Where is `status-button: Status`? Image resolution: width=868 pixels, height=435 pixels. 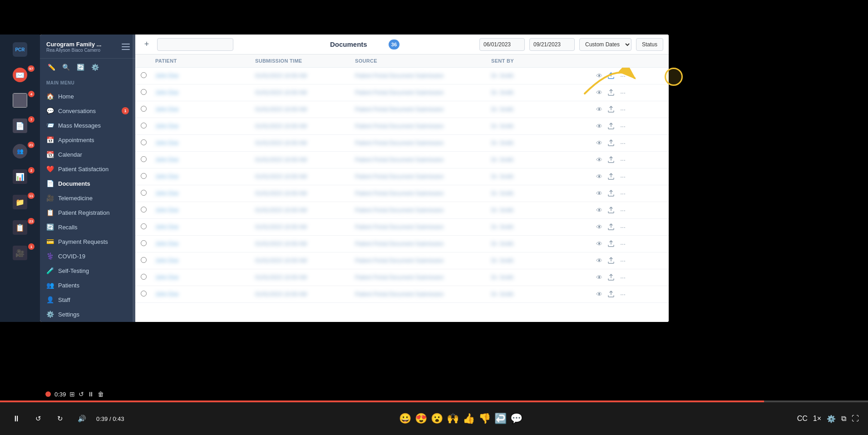
status-button: Status is located at coordinates (650, 44).